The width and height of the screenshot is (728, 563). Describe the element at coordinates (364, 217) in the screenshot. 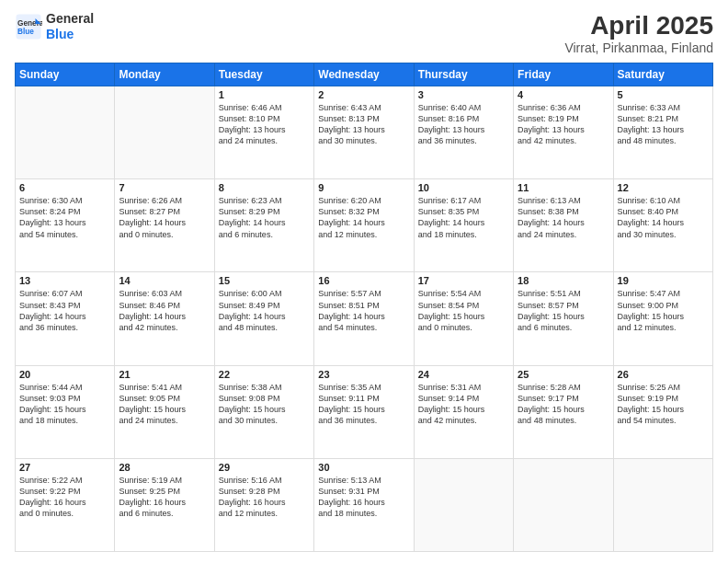

I see `day-info: Sunrise: 6:20 AM Sunset: 8:32 PM Dayligh…` at that location.